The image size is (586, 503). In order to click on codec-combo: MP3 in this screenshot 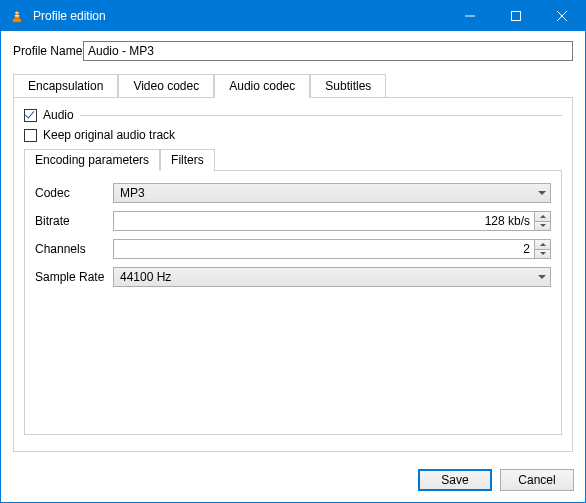, I will do `click(332, 193)`.